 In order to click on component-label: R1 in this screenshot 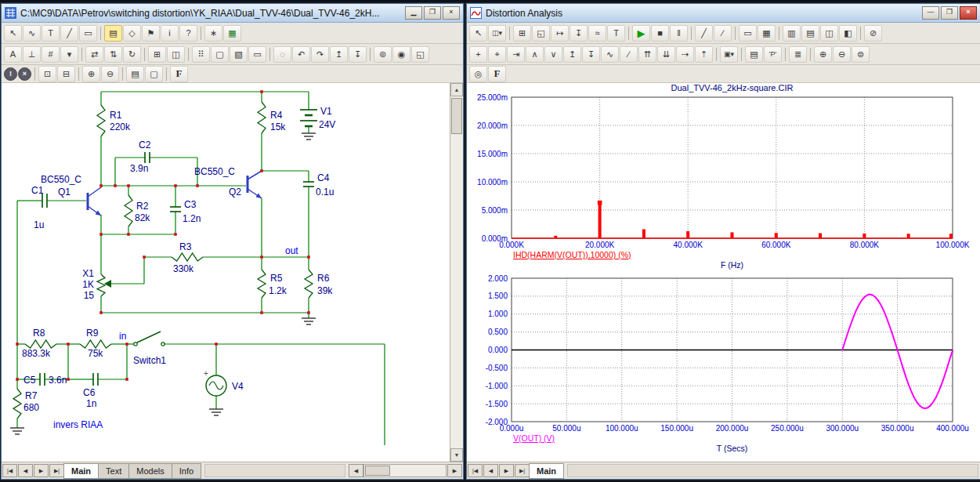, I will do `click(116, 115)`.